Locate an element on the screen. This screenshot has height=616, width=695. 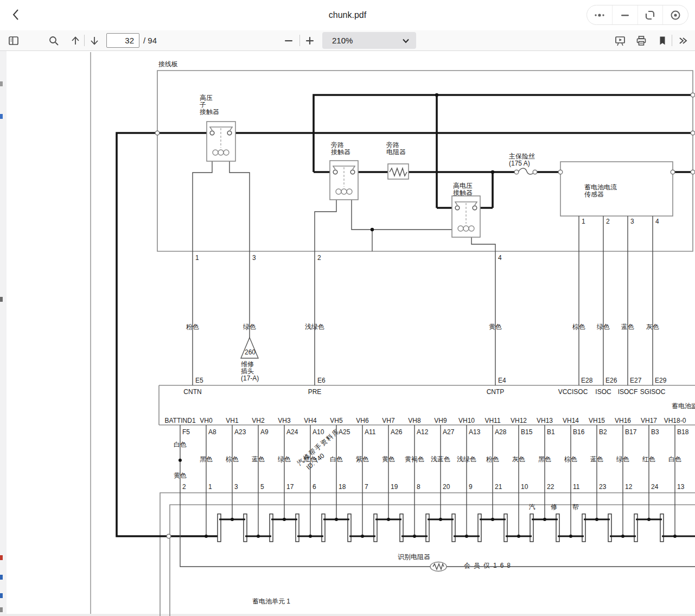
signal-name-label: PRE is located at coordinates (315, 392).